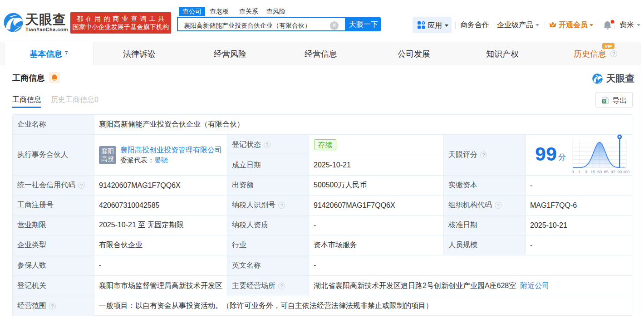 The image size is (644, 318). What do you see at coordinates (593, 171) in the screenshot?
I see `svg-text: 15` at bounding box center [593, 171].